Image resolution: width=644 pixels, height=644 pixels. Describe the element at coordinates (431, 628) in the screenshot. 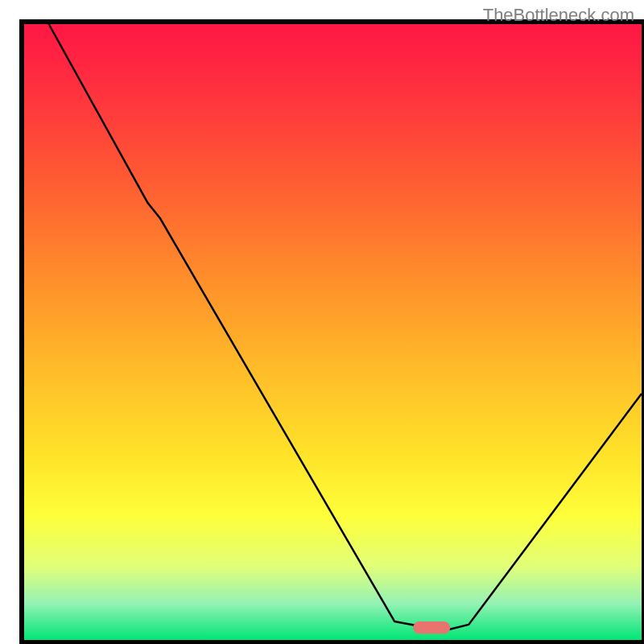

I see `marker-layer` at that location.